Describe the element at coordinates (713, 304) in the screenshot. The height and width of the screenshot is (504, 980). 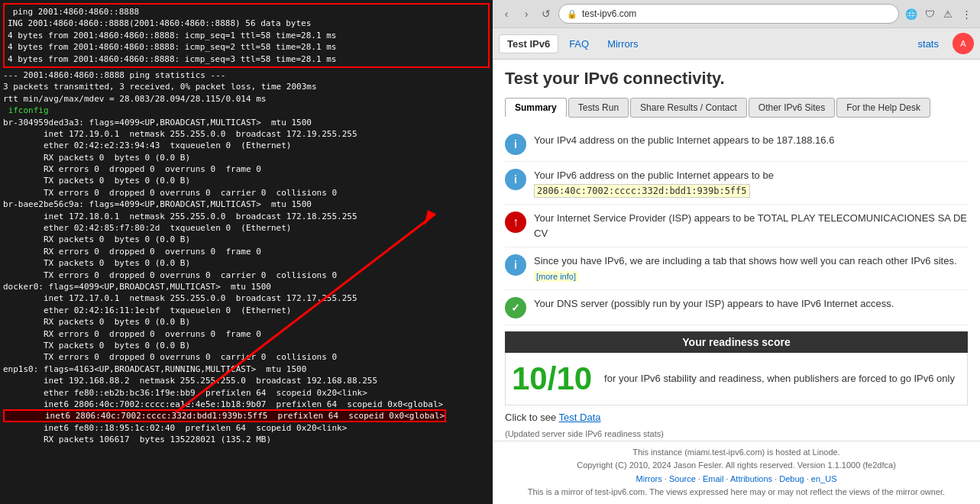
I see `info-text-dns: Your DNS server (possibly run by your IS…` at that location.